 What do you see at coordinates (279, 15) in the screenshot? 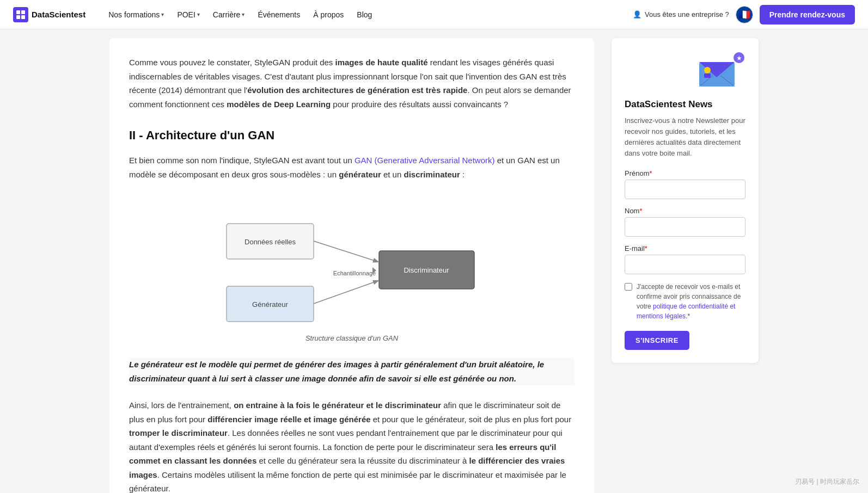
I see `nav-label: Événements` at bounding box center [279, 15].